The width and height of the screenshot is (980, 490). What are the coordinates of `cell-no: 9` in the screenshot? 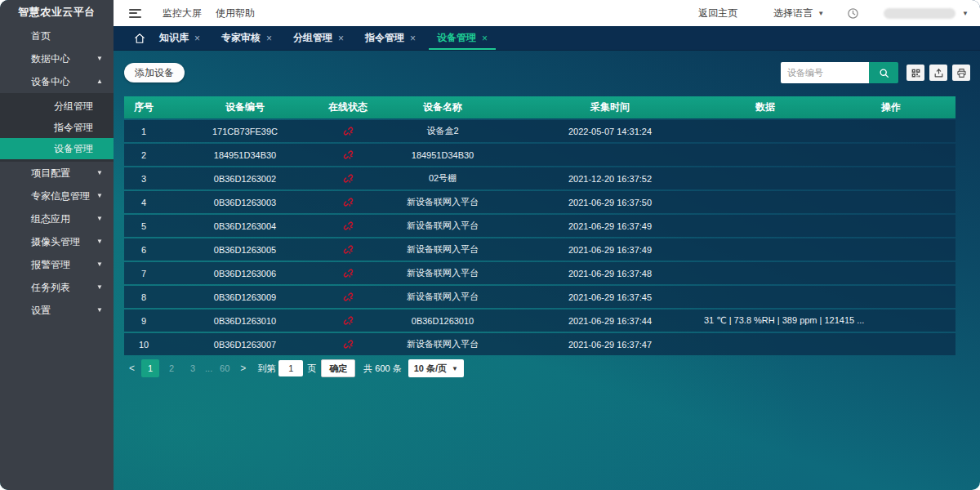 It's located at (144, 320).